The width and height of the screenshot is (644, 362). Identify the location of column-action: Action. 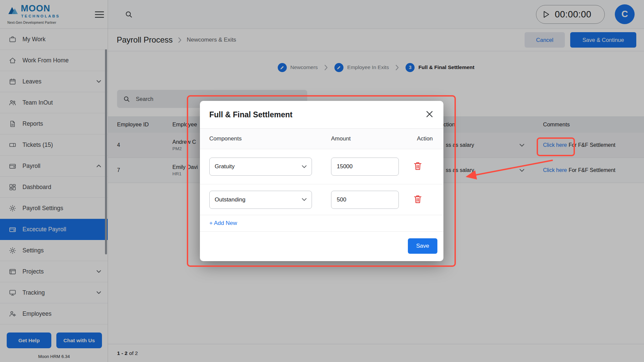
(425, 139).